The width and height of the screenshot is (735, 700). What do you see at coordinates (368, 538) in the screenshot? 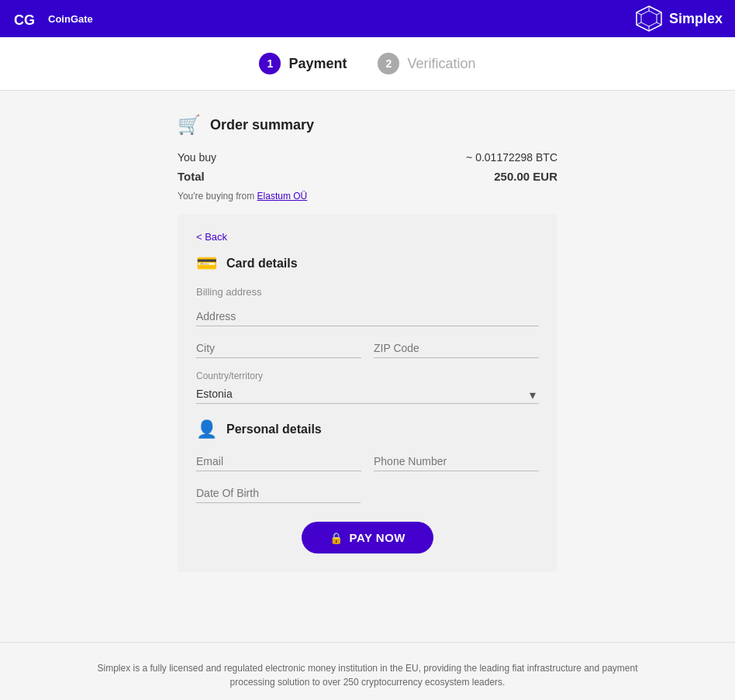
I see `pay-now-button: 🔒 PAY NOW` at bounding box center [368, 538].